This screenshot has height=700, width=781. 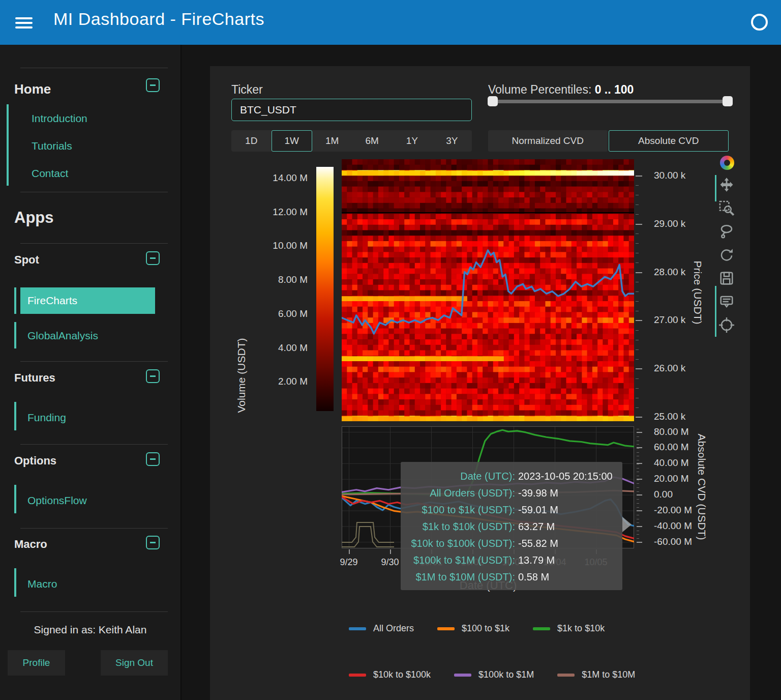 I want to click on volume-tick-label: 12.00 M, so click(x=269, y=212).